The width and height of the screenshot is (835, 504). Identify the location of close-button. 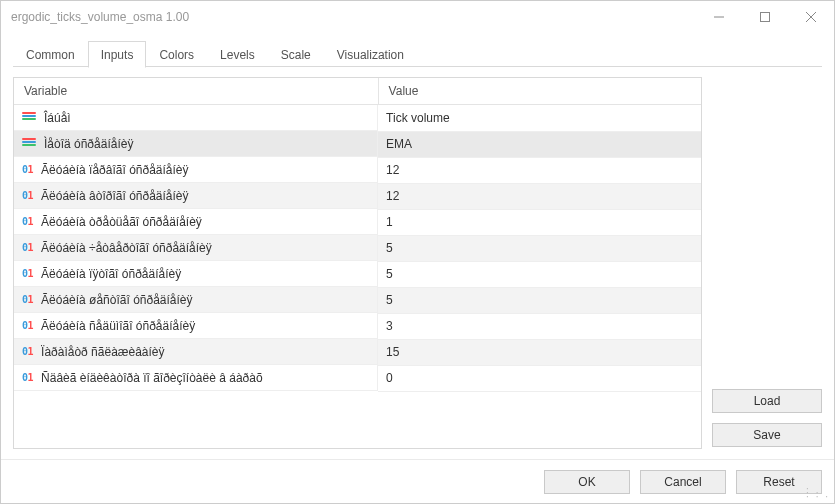
(811, 17).